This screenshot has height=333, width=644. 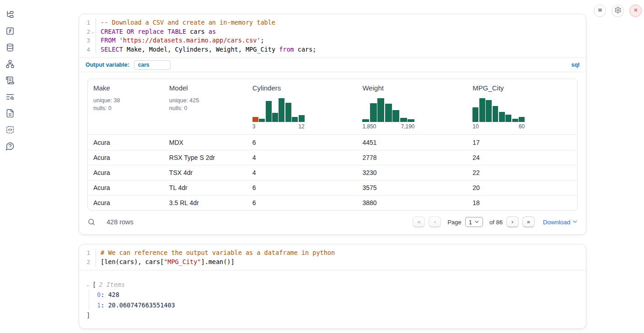 I want to click on pagination: « ‹ Page 1 of 86 › », so click(x=474, y=222).